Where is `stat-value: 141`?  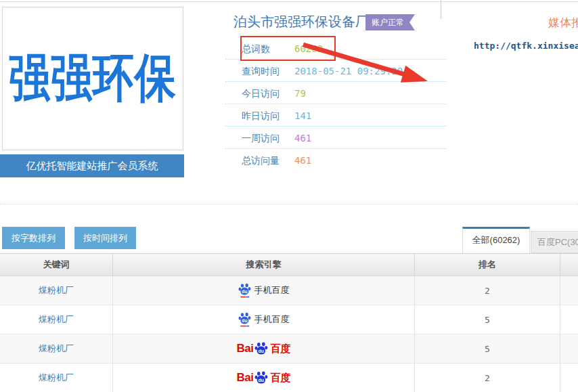
stat-value: 141 is located at coordinates (303, 116).